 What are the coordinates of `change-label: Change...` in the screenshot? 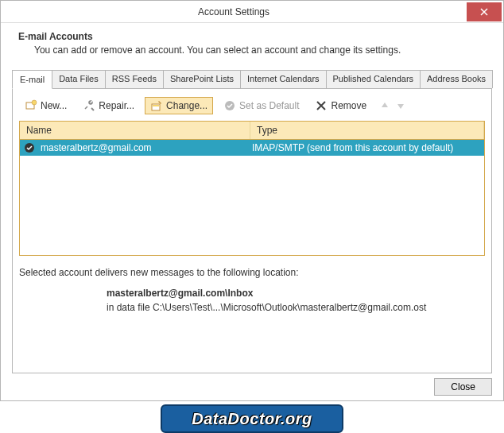 It's located at (187, 106).